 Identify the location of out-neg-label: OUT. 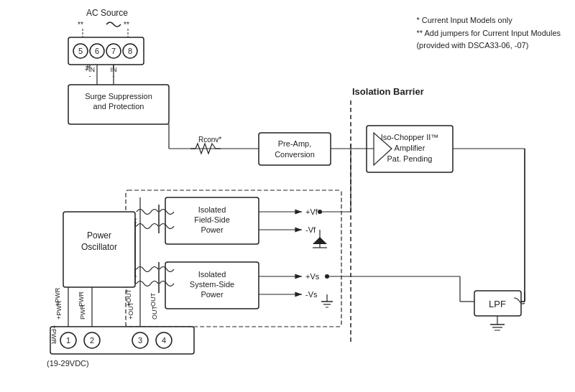
(153, 300).